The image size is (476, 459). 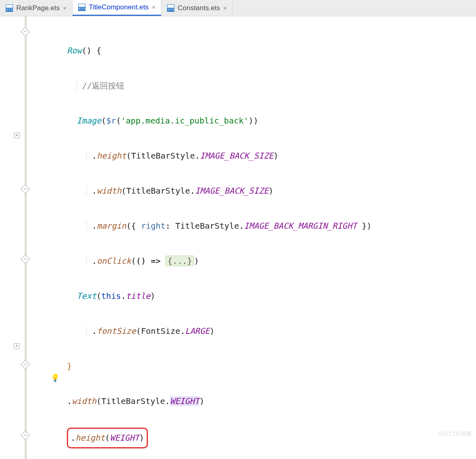 What do you see at coordinates (103, 86) in the screenshot?
I see `code-comment: //返回按钮` at bounding box center [103, 86].